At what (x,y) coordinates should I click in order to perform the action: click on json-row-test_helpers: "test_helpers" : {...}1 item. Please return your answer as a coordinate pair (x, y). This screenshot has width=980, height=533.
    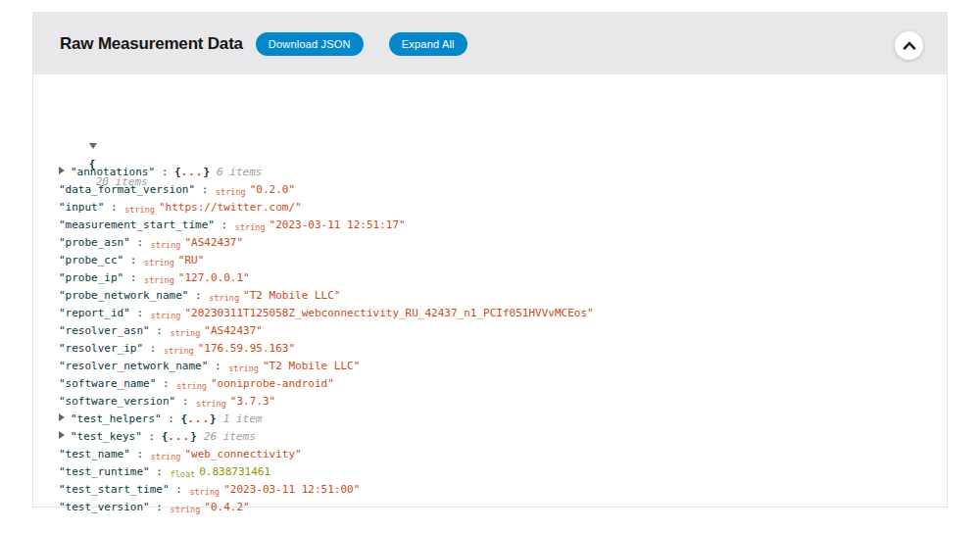
    Looking at the image, I should click on (494, 419).